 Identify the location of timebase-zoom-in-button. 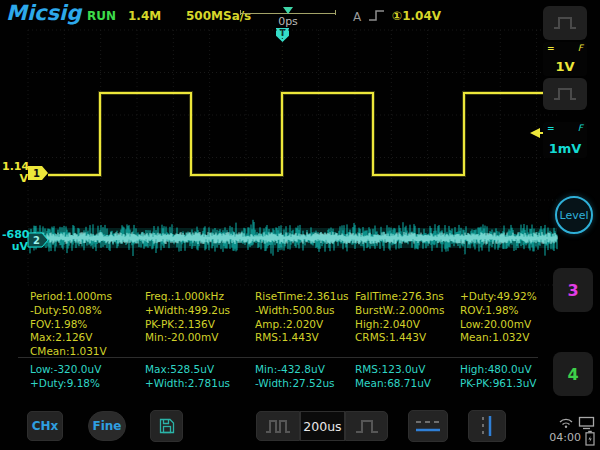
(366, 426).